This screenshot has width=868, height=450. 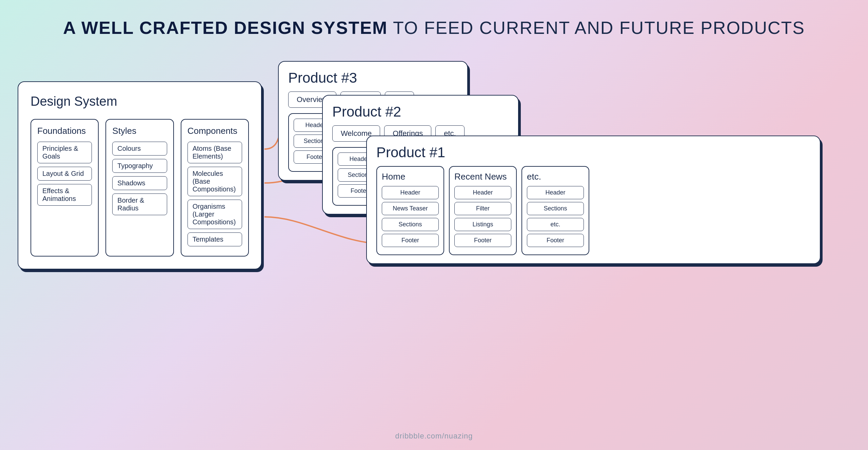 I want to click on foundations-title: Foundations, so click(x=64, y=131).